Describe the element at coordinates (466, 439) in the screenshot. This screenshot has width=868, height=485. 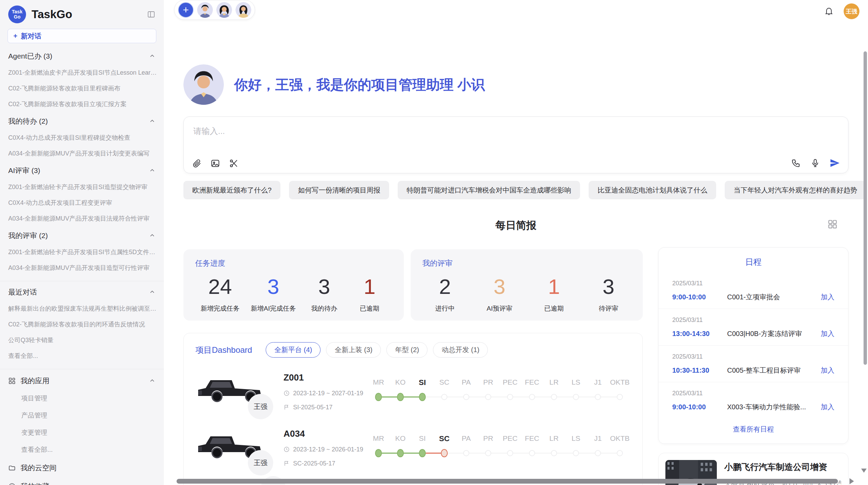
I see `milestone-label: PA` at that location.